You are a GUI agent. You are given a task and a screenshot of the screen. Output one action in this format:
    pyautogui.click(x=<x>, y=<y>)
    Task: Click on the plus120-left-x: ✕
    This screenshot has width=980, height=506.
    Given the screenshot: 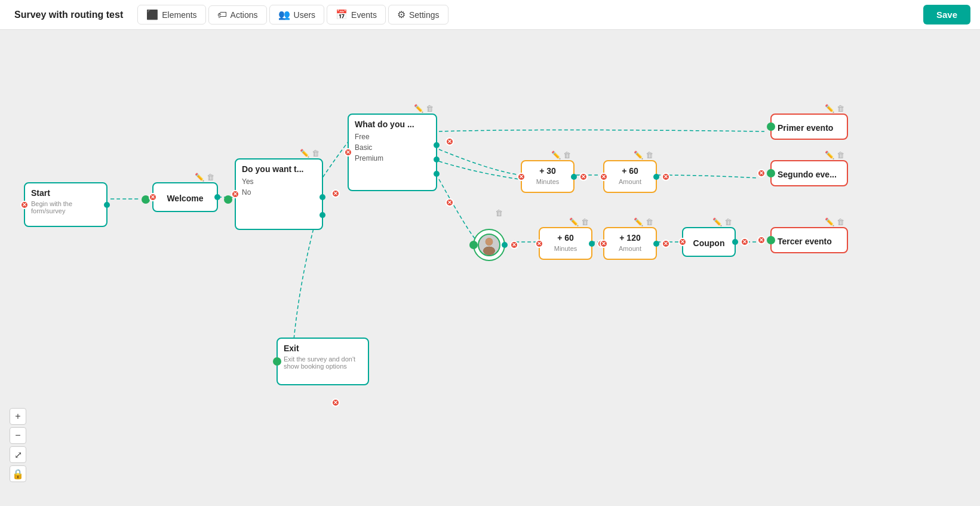 What is the action you would take?
    pyautogui.click(x=604, y=244)
    